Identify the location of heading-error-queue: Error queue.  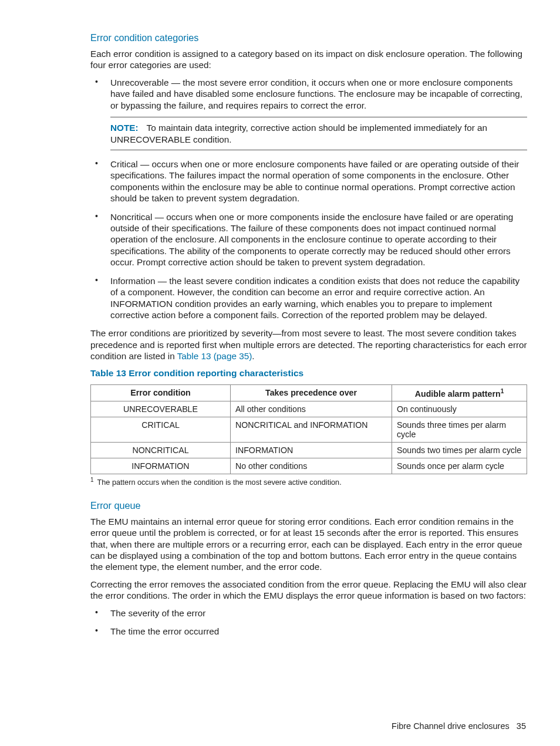
(309, 506).